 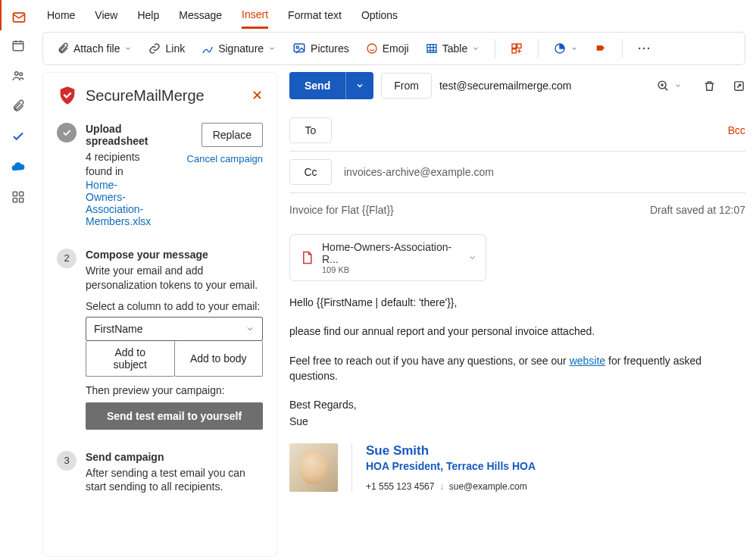 I want to click on attachment-size: 109 KB, so click(x=391, y=270).